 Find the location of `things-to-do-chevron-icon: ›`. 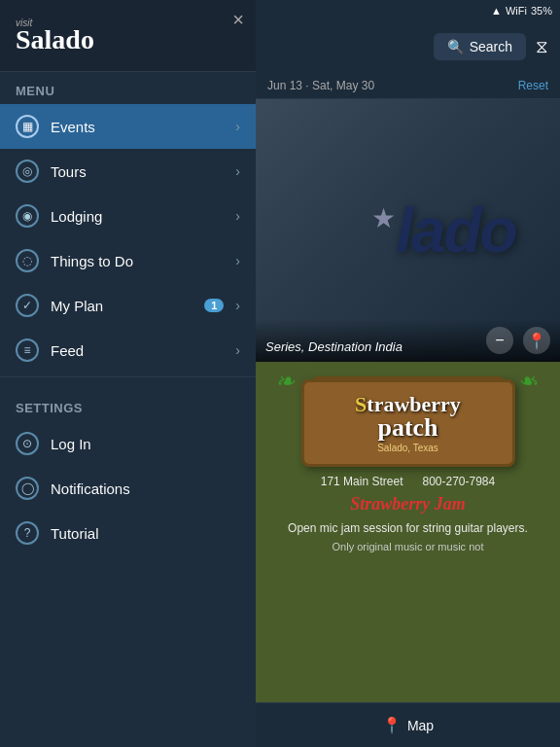

things-to-do-chevron-icon: › is located at coordinates (237, 261).